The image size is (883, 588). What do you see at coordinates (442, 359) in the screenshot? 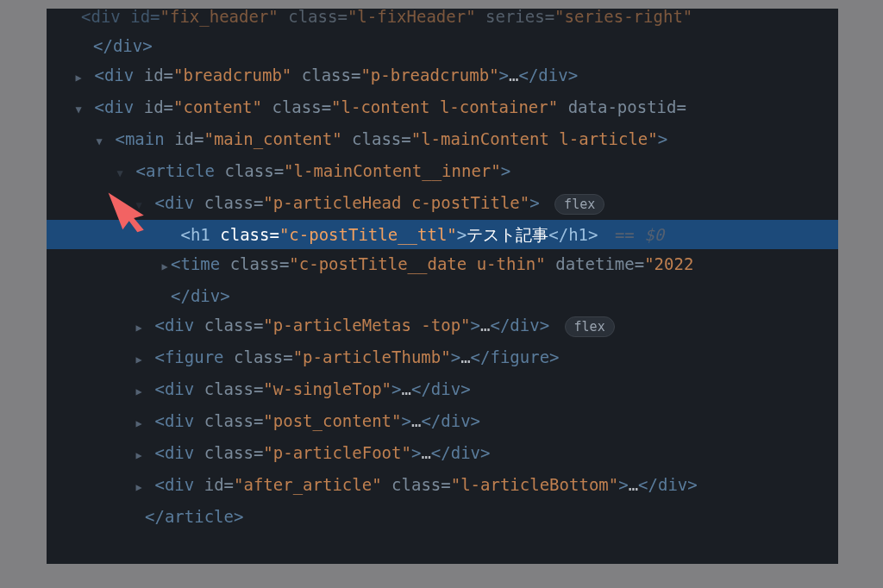
I see `dom-line-figure: ▶ <figure class="p-articleThumb">…</figu…` at bounding box center [442, 359].